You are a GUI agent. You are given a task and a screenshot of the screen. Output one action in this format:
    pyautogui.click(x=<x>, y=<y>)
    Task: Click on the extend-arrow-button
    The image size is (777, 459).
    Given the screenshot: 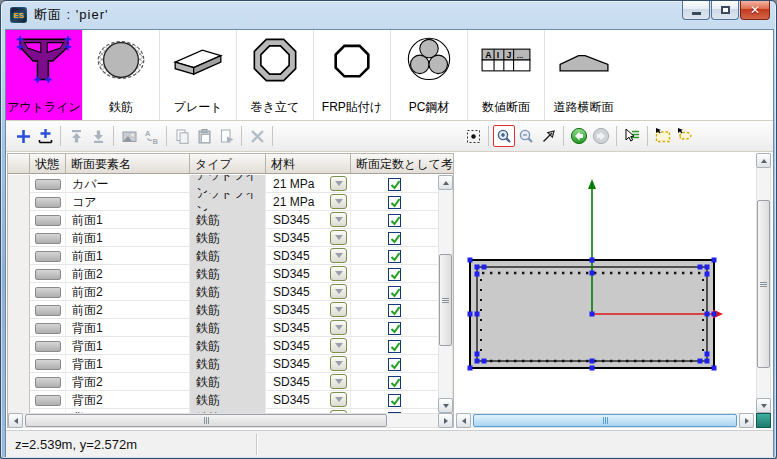 What is the action you would take?
    pyautogui.click(x=548, y=136)
    